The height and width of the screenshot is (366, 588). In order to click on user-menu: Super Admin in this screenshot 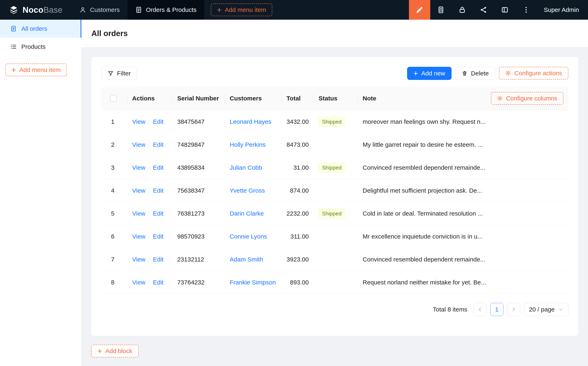, I will do `click(562, 10)`.